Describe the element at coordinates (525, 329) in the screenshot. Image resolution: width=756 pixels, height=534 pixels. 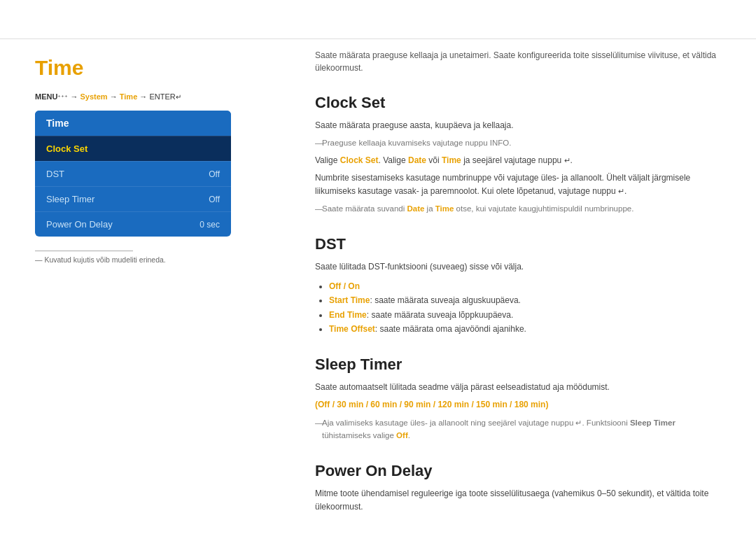
I see `dst-bullet-time-offset: Time Offset: saate määrata oma ajavööndi…` at that location.